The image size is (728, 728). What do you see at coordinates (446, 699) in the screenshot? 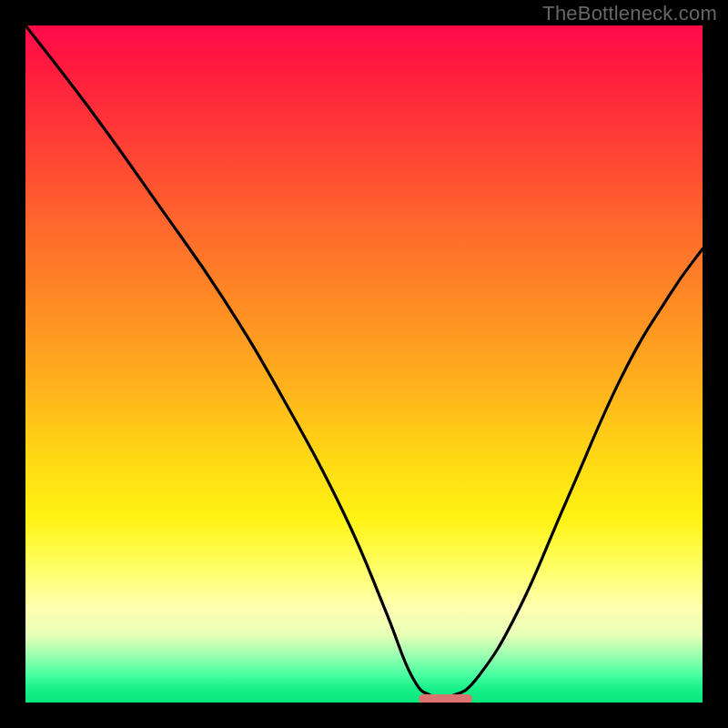
I see `optimal-range-marker` at bounding box center [446, 699].